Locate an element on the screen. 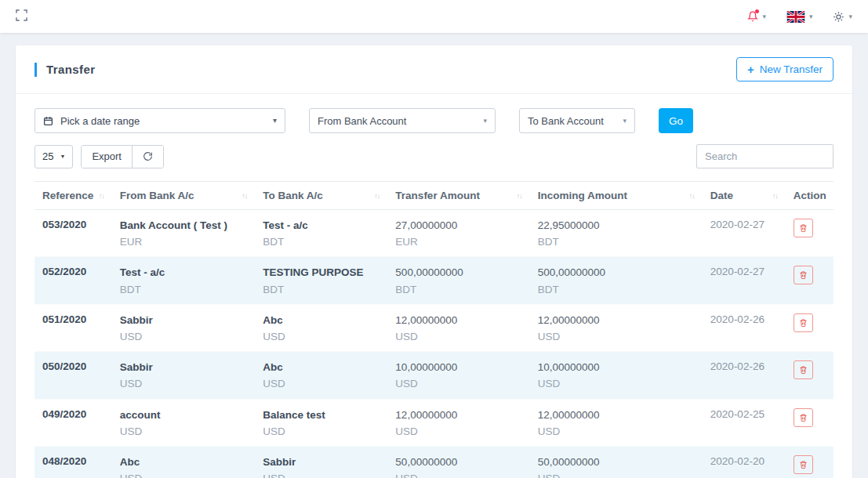 The image size is (868, 478). header-transfer-amount: ↑↓Transfer Amount is located at coordinates (458, 196).